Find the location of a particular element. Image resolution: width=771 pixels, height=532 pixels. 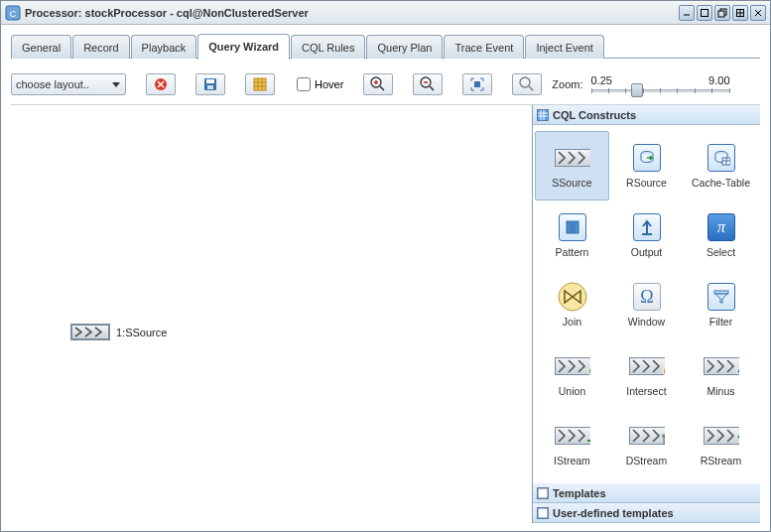

db-grid-icon is located at coordinates (721, 158).